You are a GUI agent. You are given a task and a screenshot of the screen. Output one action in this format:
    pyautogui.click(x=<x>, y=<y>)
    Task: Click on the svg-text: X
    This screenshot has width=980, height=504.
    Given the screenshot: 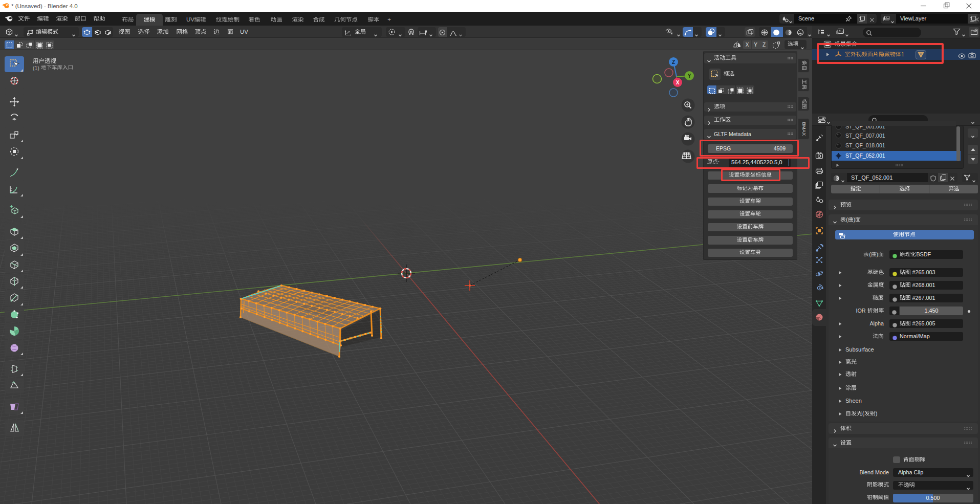 What is the action you would take?
    pyautogui.click(x=678, y=83)
    